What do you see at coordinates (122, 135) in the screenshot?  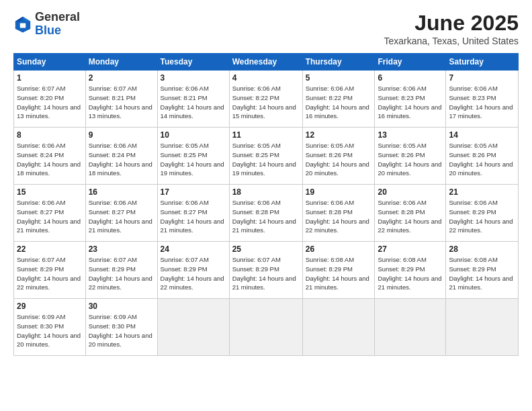 I see `day-number: 9` at bounding box center [122, 135].